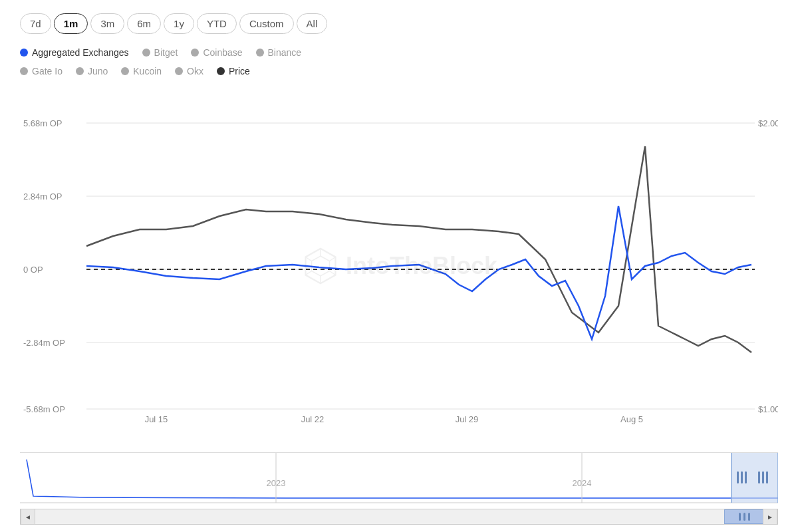 The width and height of the screenshot is (798, 532). Describe the element at coordinates (399, 489) in the screenshot. I see `navigator-area: 2023 2024 ◄ ►` at that location.